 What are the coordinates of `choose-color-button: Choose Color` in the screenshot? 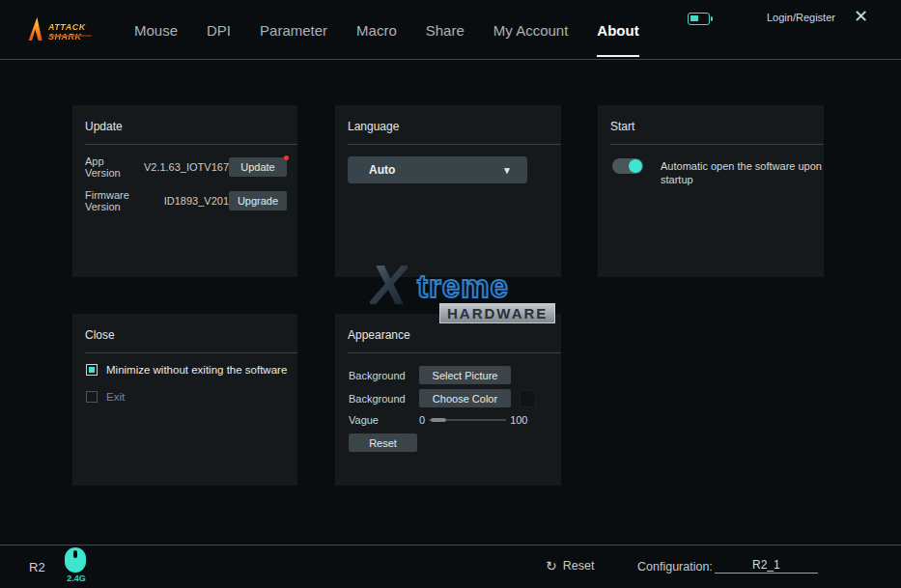 It's located at (465, 398).